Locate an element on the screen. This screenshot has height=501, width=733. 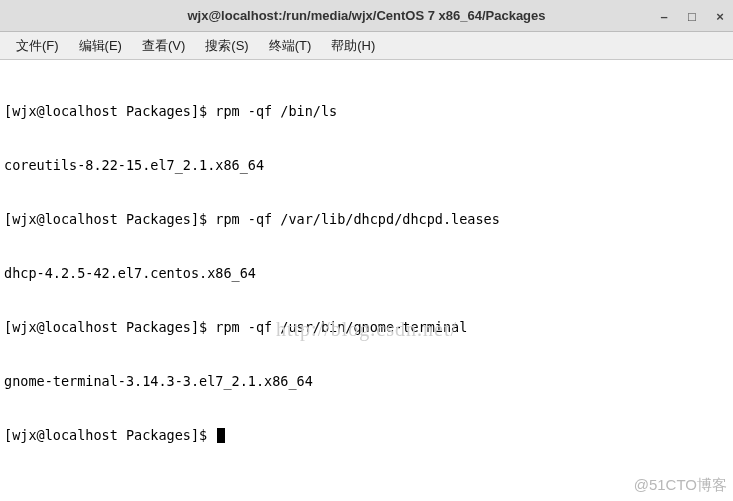
window-controls: – □ × is located at coordinates (692, 16).